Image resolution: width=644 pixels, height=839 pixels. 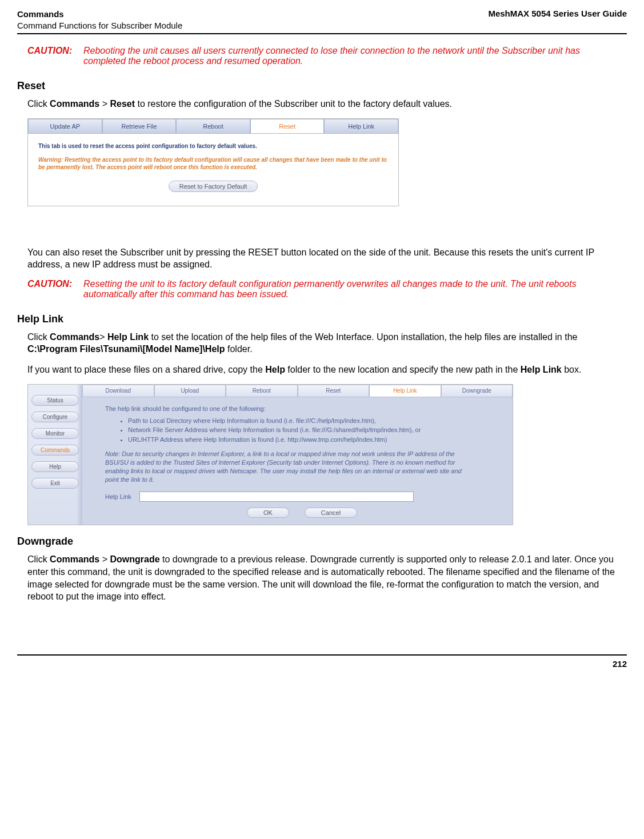 I want to click on helplink-bullet: URL/HTTP Address where Help Information …, so click(x=313, y=440).